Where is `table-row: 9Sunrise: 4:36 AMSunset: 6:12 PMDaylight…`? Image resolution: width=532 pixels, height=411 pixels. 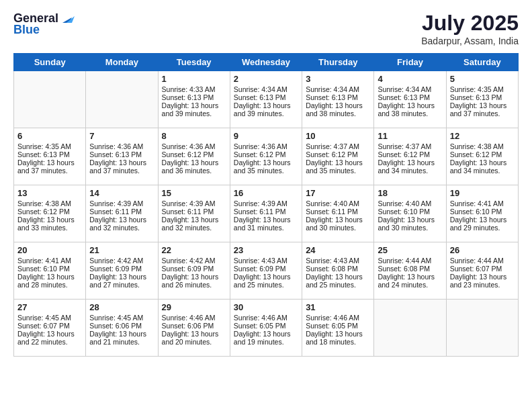 table-row: 9Sunrise: 4:36 AMSunset: 6:12 PMDaylight… is located at coordinates (266, 157).